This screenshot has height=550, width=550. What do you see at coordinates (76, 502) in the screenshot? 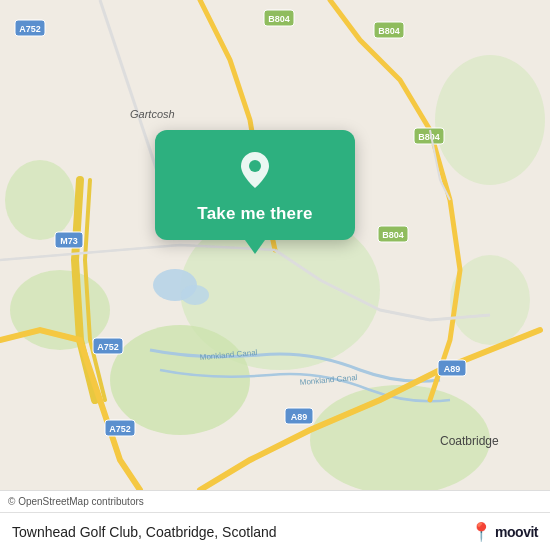
I see `attribution-text: © OpenStreetMap contributors` at bounding box center [76, 502].